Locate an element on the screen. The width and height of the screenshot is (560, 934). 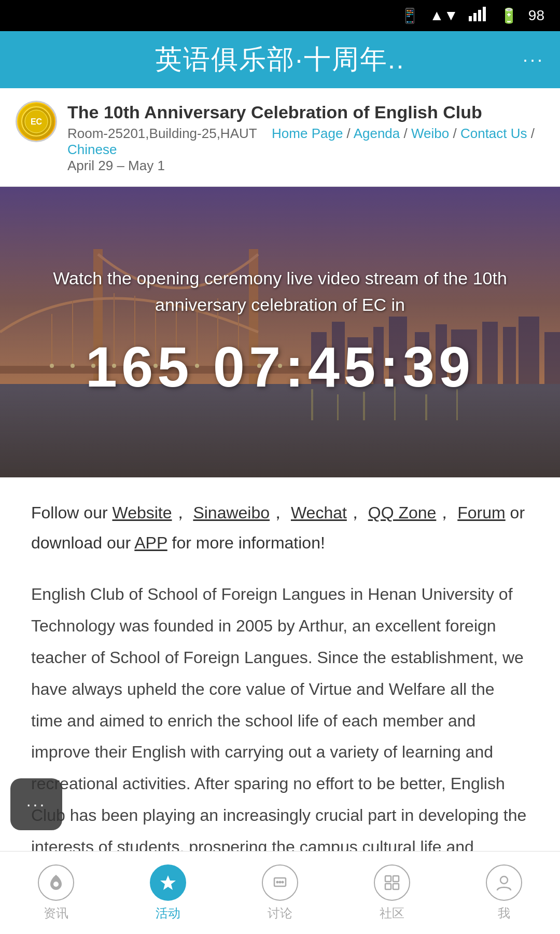
tab-bar: 资讯 活动 讨论 社区 is located at coordinates (280, 892).